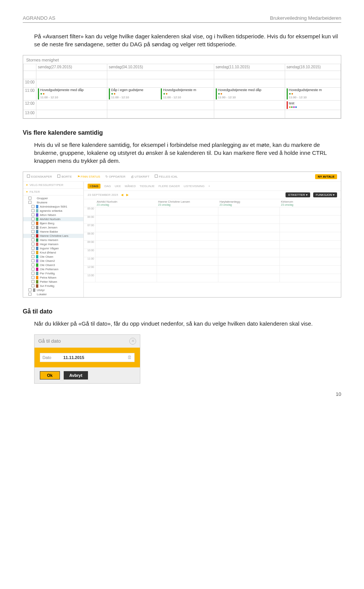 The width and height of the screenshot is (364, 589). What do you see at coordinates (53, 185) in the screenshot?
I see `resource-types-toggle: ▾VELG RESSURSTYPER` at bounding box center [53, 185].